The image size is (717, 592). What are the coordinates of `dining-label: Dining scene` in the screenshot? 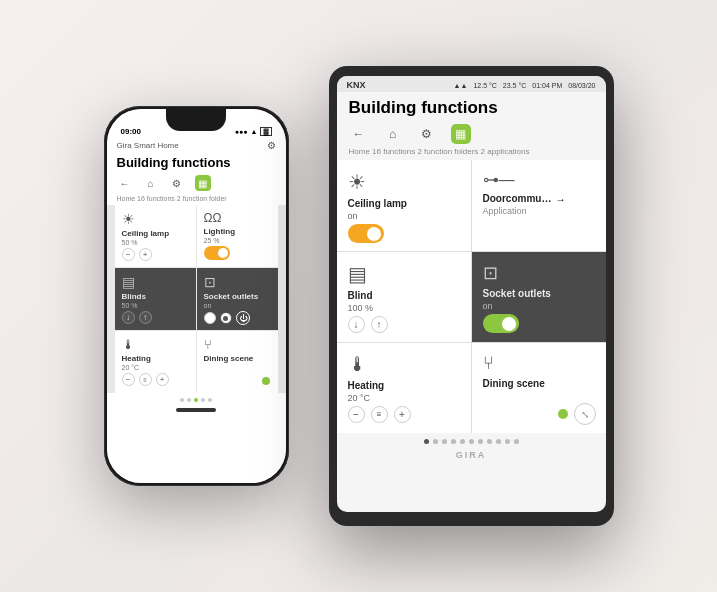 It's located at (238, 358).